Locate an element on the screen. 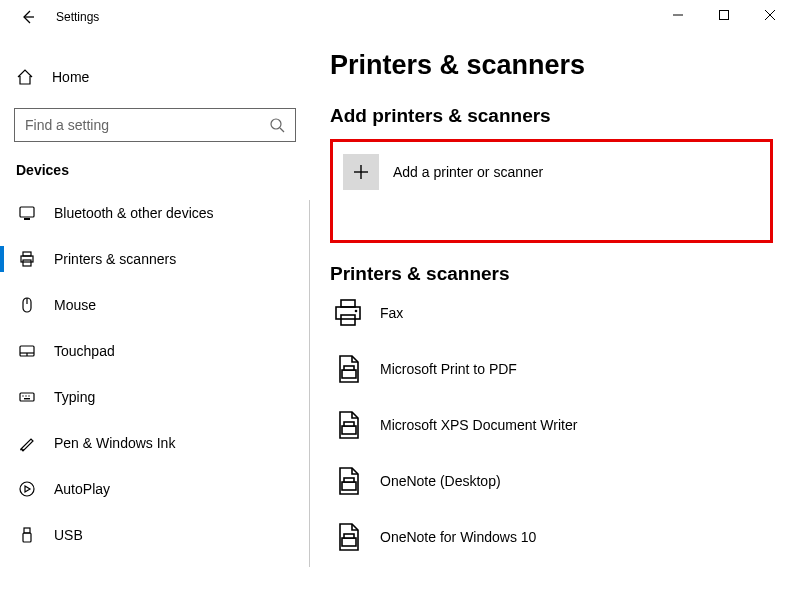 Image resolution: width=793 pixels, height=607 pixels. printer-item-fax: Fax is located at coordinates (552, 313).